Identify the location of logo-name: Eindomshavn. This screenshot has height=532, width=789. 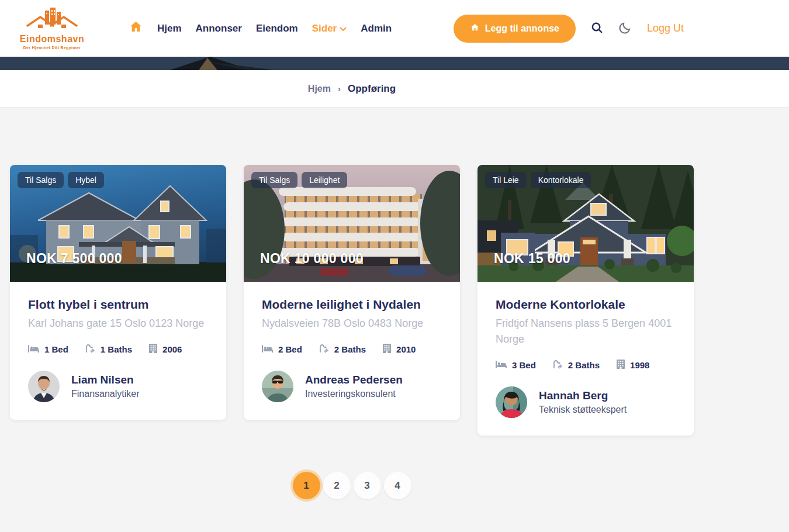
(52, 39).